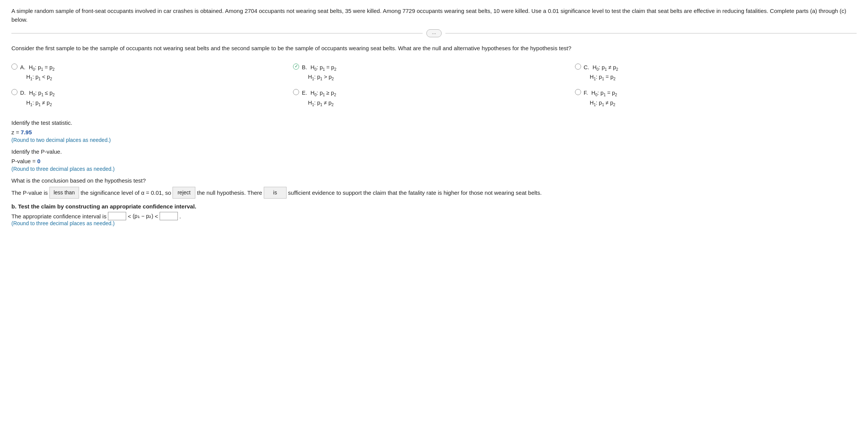  Describe the element at coordinates (59, 216) in the screenshot. I see `confidence-prefix: The appropriate confidence interval is` at that location.